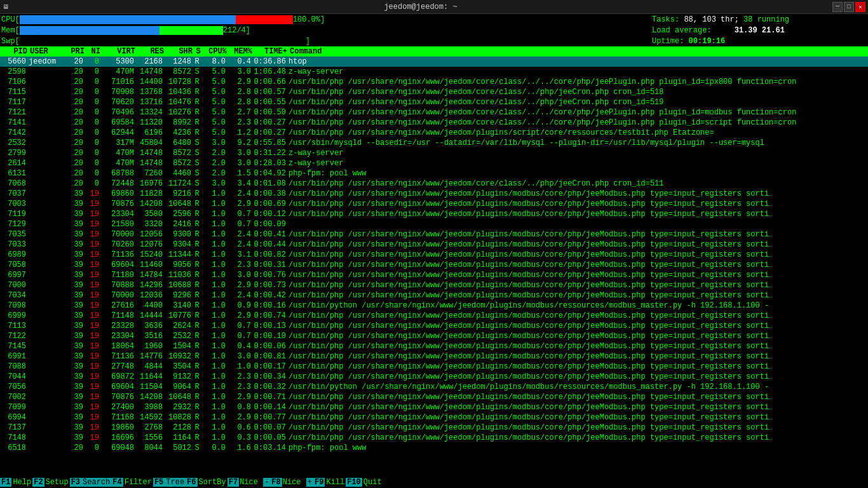 The image size is (868, 488). I want to click on table-row: 7129 39 19 21580 3320 2416 R 1.0 0.7 0:0…, so click(434, 224).